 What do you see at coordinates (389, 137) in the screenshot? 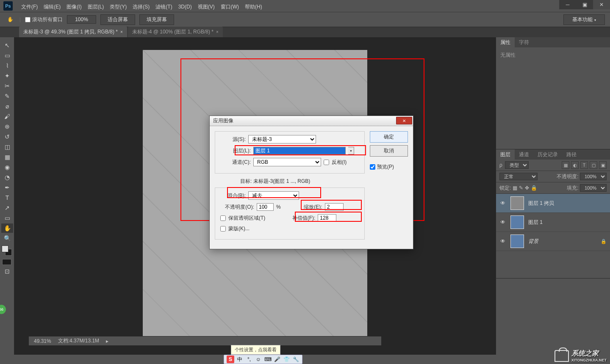
I see `ok-button: 确定` at bounding box center [389, 137].